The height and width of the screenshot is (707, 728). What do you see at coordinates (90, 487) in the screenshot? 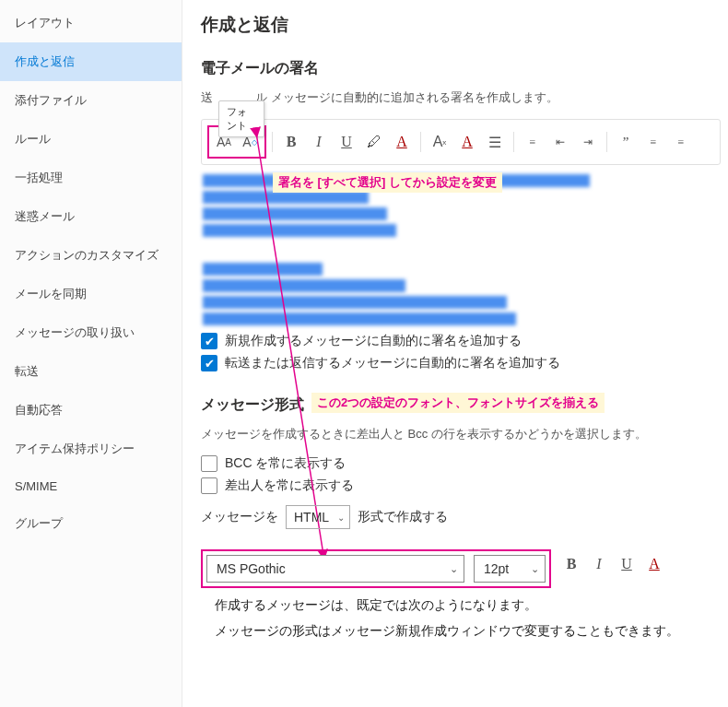
I see `sidebar-item-smime: S/MIME` at bounding box center [90, 487].